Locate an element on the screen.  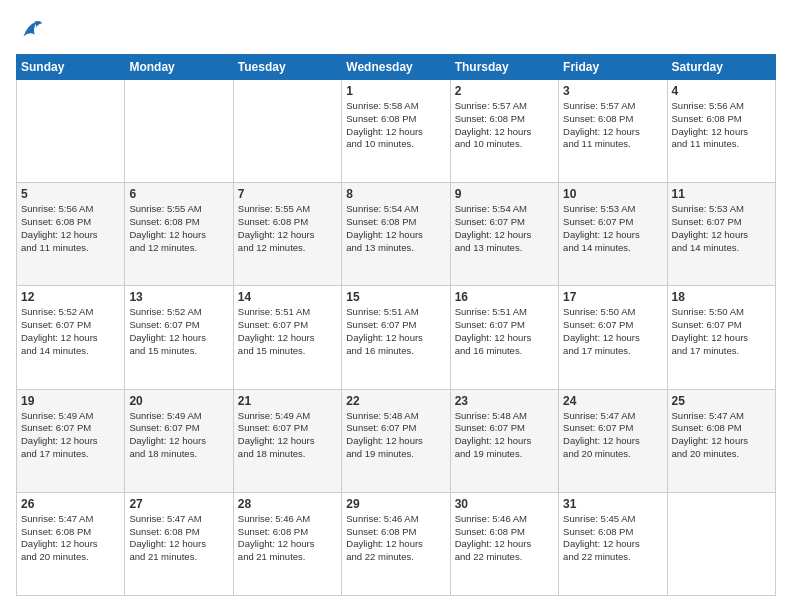
day-number: 13 is located at coordinates (178, 297).